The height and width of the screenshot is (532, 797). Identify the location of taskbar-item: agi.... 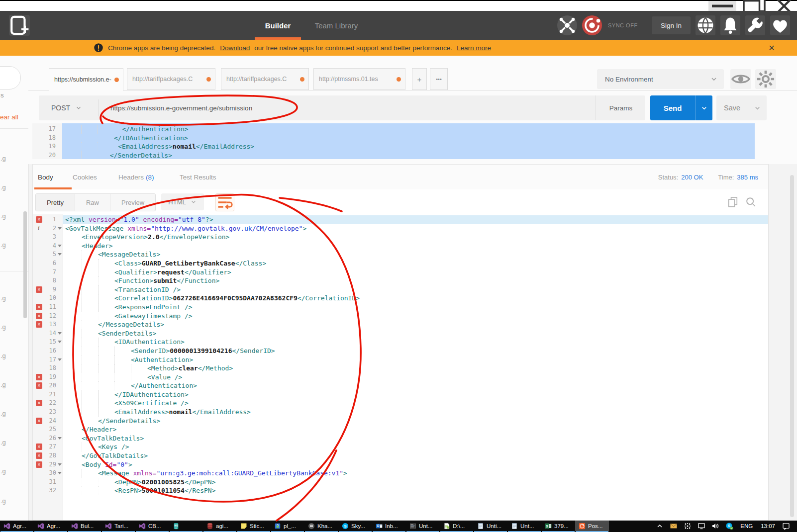
(220, 526).